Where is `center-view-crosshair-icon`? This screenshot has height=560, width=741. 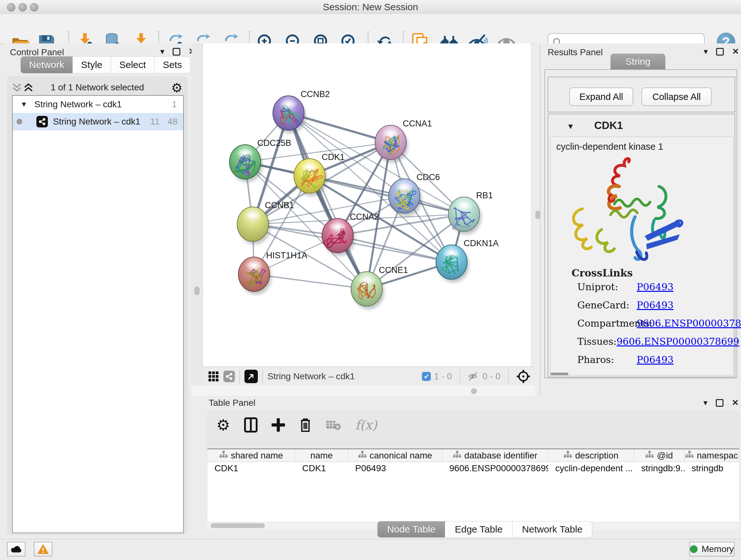
center-view-crosshair-icon is located at coordinates (523, 376).